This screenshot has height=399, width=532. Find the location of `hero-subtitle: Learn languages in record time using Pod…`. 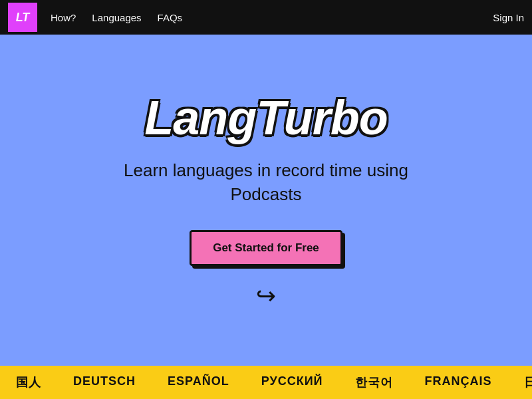

hero-subtitle: Learn languages in record time using Pod… is located at coordinates (266, 182).